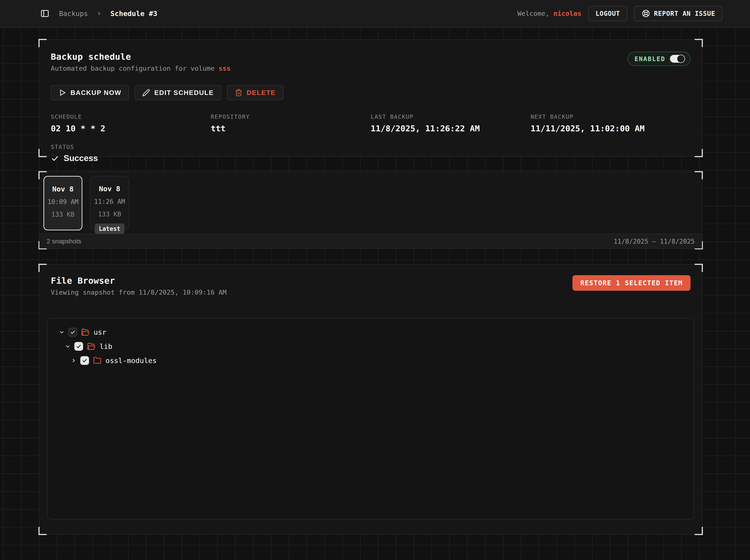 The image size is (750, 560). I want to click on enabled-label: ENABLED, so click(650, 59).